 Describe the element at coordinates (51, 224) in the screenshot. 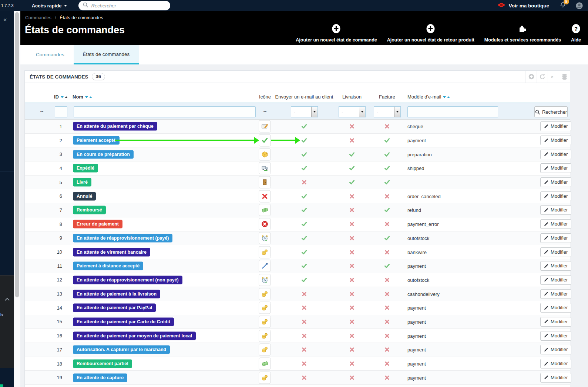

I see `status-id: 8` at that location.